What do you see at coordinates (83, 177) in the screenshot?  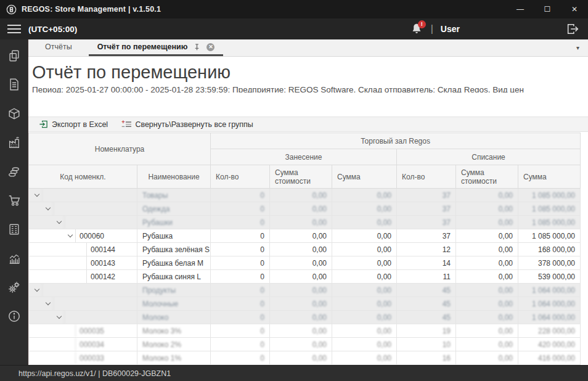 I see `column-header-code: Код номенкл.` at bounding box center [83, 177].